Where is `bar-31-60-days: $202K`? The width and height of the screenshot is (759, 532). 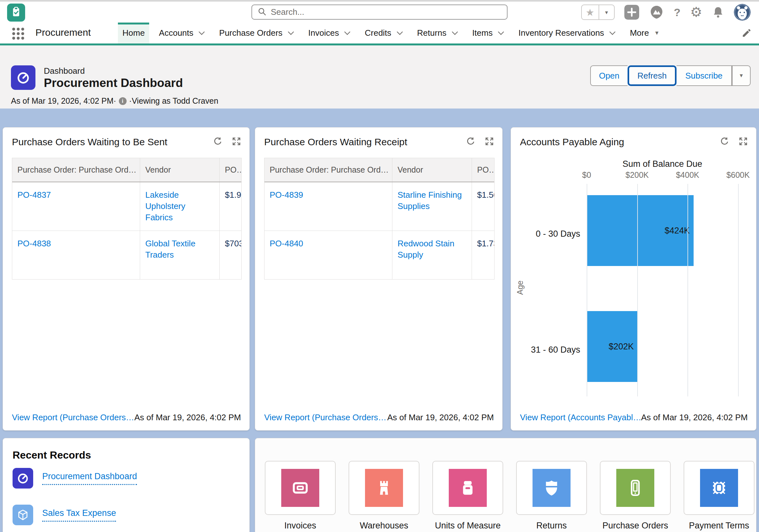
bar-31-60-days: $202K is located at coordinates (612, 346).